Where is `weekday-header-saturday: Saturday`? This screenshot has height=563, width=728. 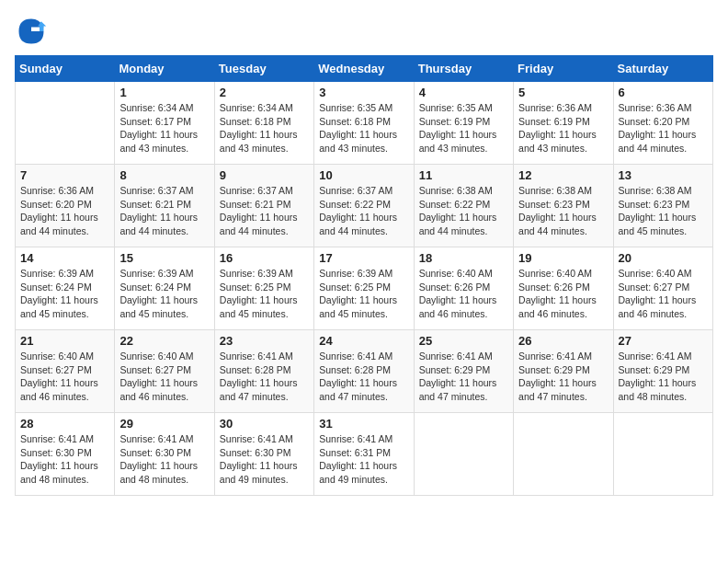
weekday-header-saturday: Saturday is located at coordinates (663, 69).